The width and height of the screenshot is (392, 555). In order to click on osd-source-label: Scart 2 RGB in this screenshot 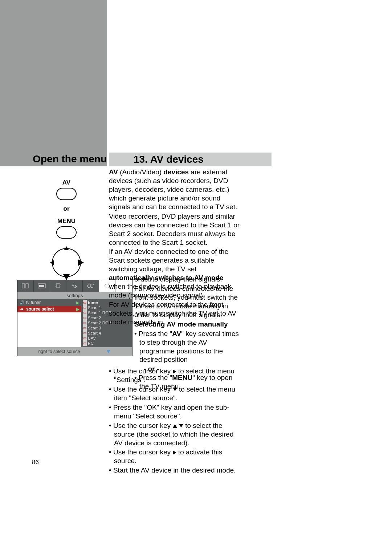, I will do `click(99, 323)`.